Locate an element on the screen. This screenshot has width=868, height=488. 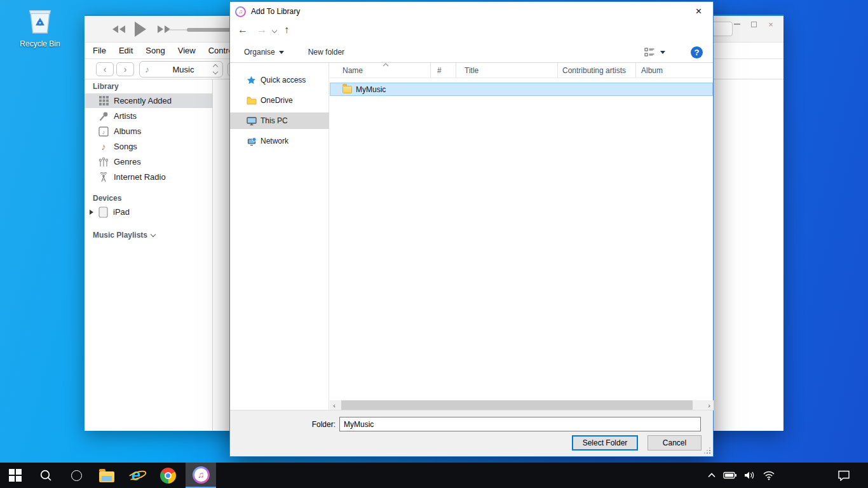
windows-logo-icon is located at coordinates (15, 475).